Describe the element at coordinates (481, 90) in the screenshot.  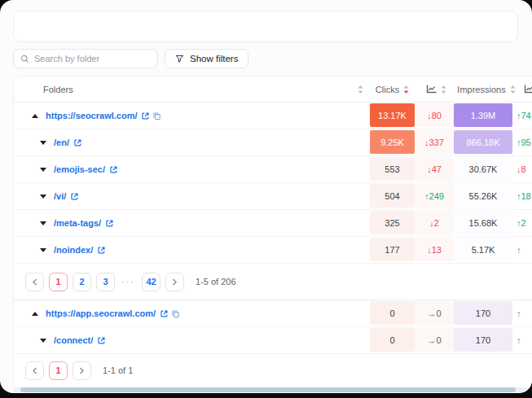
I see `impressions-column-label: Impressions` at that location.